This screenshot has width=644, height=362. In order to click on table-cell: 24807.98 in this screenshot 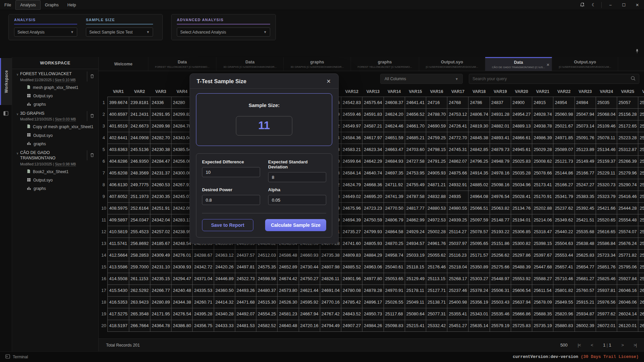, I will do `click(330, 267)`.